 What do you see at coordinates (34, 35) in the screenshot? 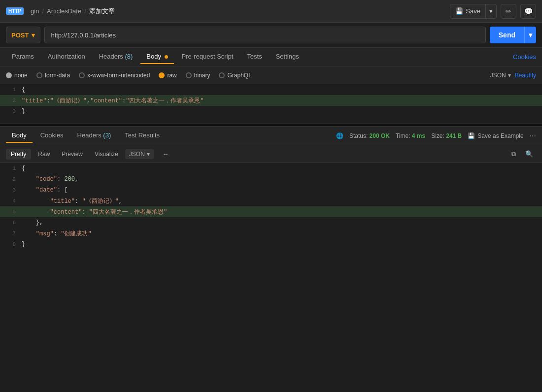
I see `method-chevron-icon: ▾` at bounding box center [34, 35].